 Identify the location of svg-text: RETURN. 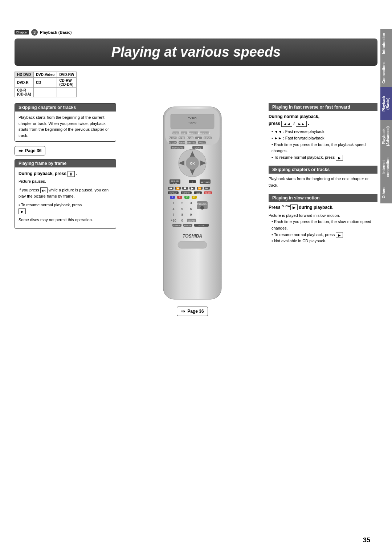
(205, 182).